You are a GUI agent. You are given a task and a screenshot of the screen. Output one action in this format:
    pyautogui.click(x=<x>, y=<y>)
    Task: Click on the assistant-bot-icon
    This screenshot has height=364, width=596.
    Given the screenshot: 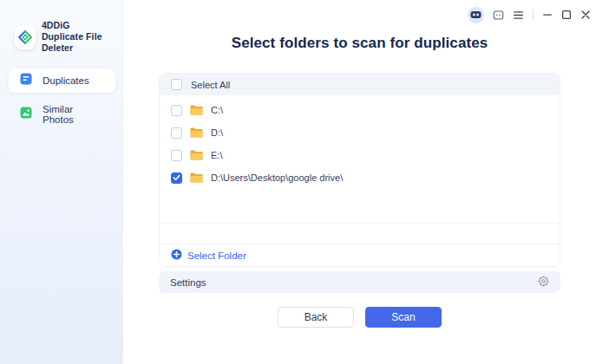 What is the action you would take?
    pyautogui.click(x=475, y=16)
    